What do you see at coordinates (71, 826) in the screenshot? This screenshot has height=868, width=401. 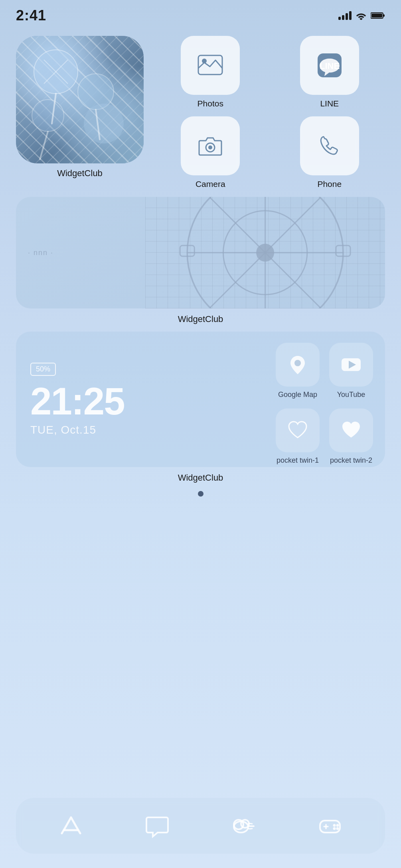 I see `appstore-icon` at bounding box center [71, 826].